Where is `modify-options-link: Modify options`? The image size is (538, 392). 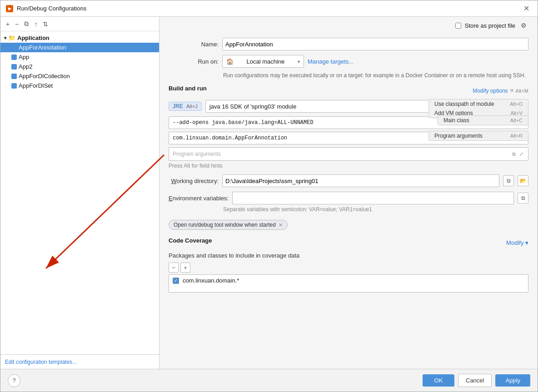 modify-options-link: Modify options is located at coordinates (490, 91).